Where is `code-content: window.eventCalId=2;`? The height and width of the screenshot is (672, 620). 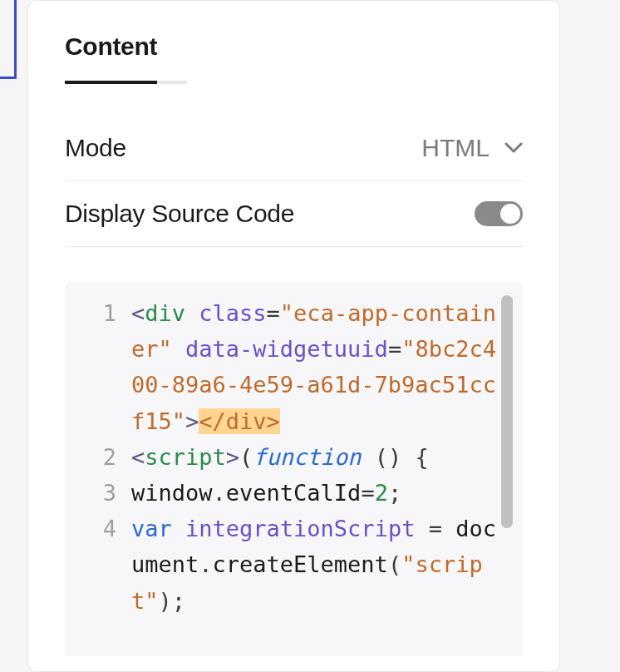
code-content: window.eventCalId=2; is located at coordinates (317, 492).